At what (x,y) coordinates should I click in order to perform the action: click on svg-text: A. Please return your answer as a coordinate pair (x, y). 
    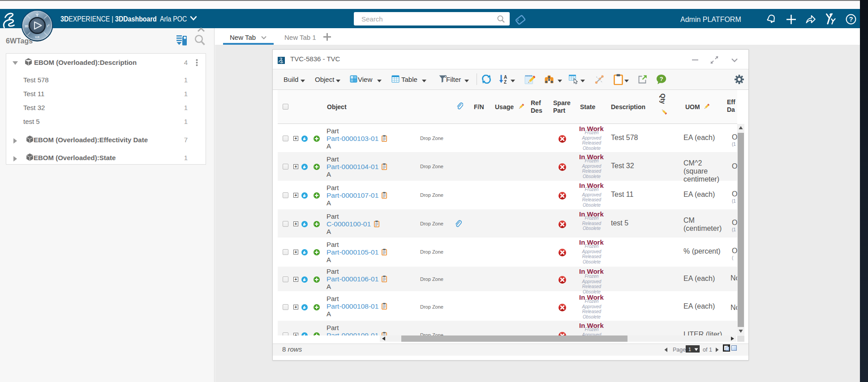
    Looking at the image, I should click on (505, 77).